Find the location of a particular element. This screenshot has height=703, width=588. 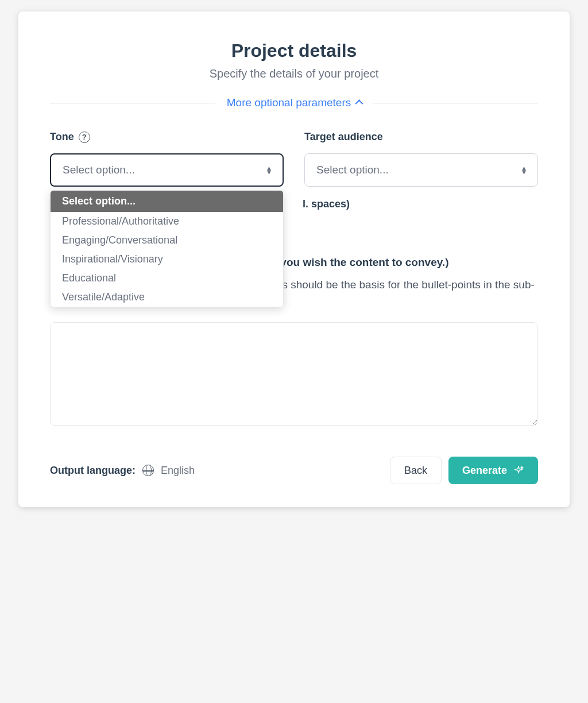

output-language-row: Output language: English is located at coordinates (122, 471).